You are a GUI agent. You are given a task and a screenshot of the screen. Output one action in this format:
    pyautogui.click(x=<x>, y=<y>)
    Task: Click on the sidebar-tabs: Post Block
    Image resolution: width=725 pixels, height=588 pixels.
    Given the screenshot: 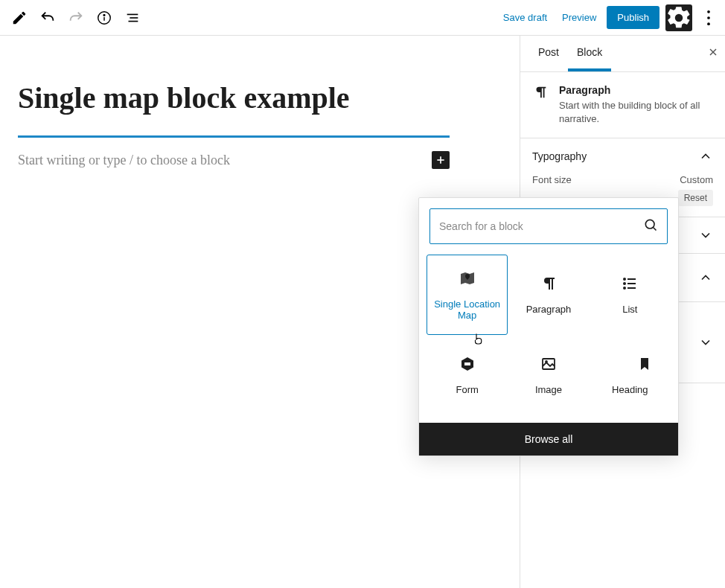 What is the action you would take?
    pyautogui.click(x=622, y=54)
    